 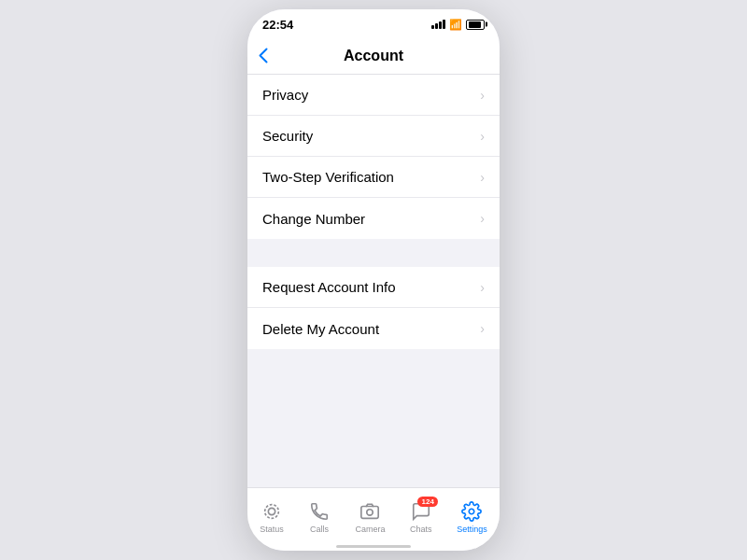 I want to click on tab-item-settings: Settings, so click(x=472, y=517).